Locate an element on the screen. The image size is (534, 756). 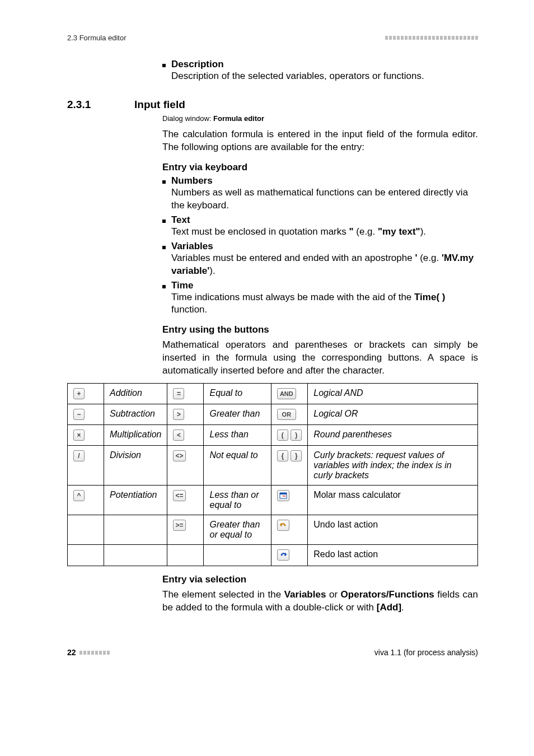
op-icon-cell: ( ) is located at coordinates (289, 436).